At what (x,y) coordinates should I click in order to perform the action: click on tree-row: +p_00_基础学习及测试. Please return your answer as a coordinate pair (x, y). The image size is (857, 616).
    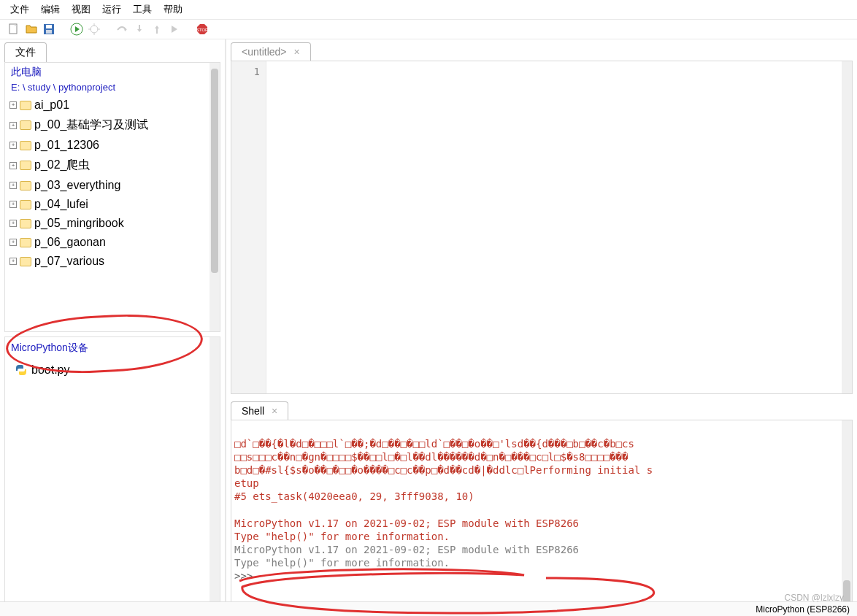
    Looking at the image, I should click on (112, 126).